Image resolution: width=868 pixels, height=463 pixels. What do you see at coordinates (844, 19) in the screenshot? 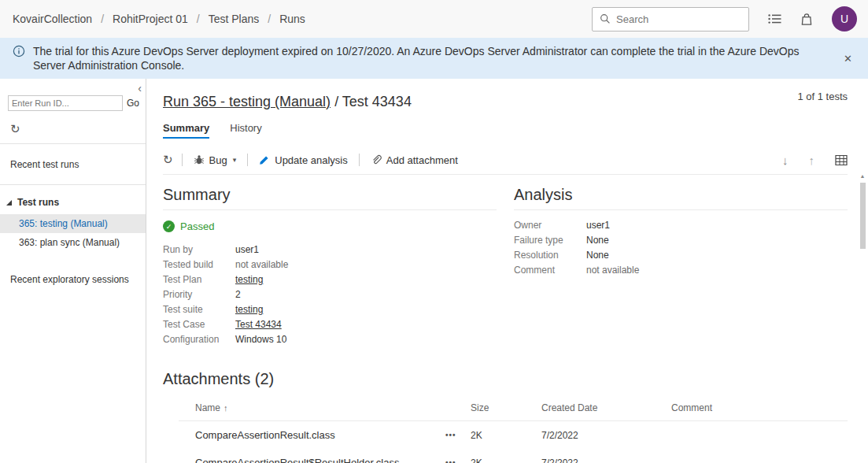
I see `avatar: U` at bounding box center [844, 19].